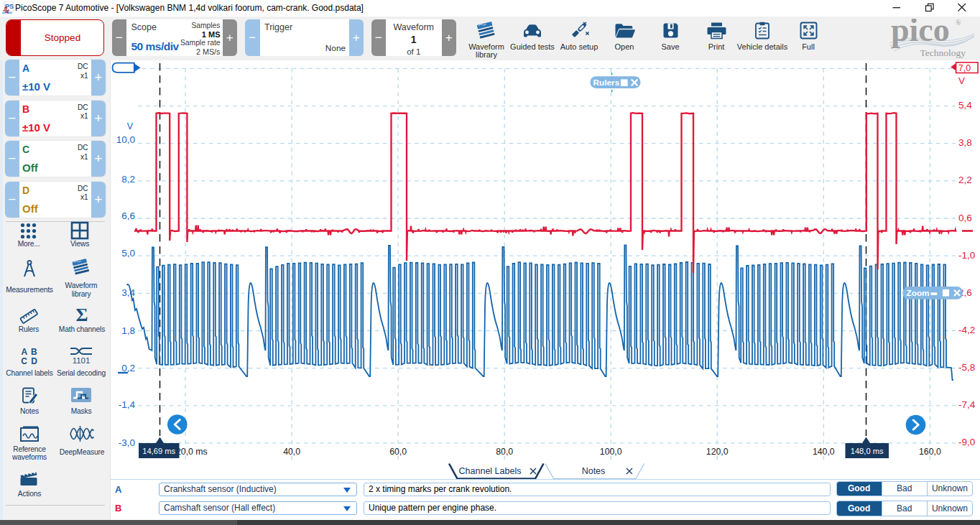  I want to click on svg-text: C D, so click(29, 361).